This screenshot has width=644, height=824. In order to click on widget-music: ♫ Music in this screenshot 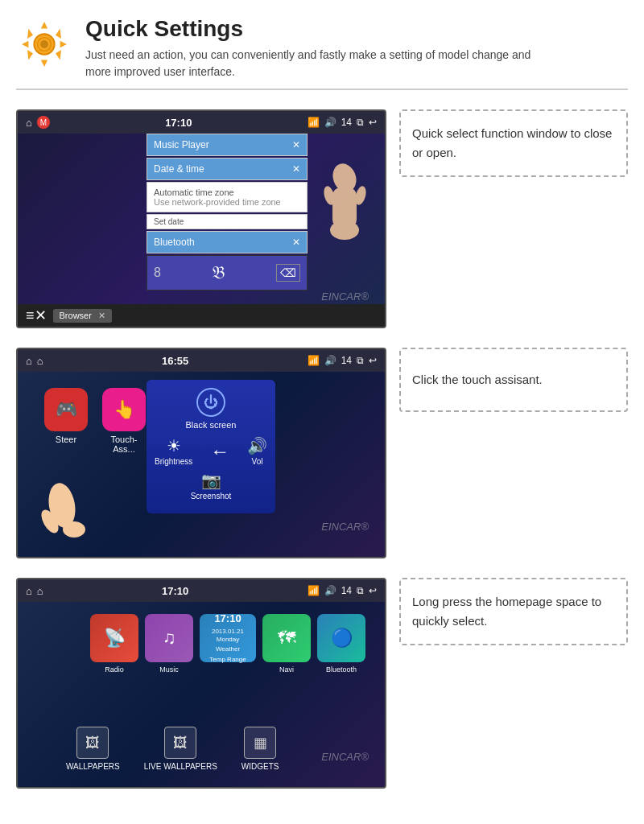, I will do `click(169, 644)`.